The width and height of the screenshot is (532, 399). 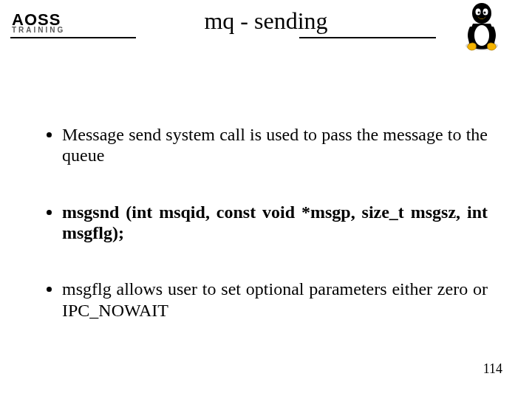 I want to click on header-rule-left, so click(x=73, y=38).